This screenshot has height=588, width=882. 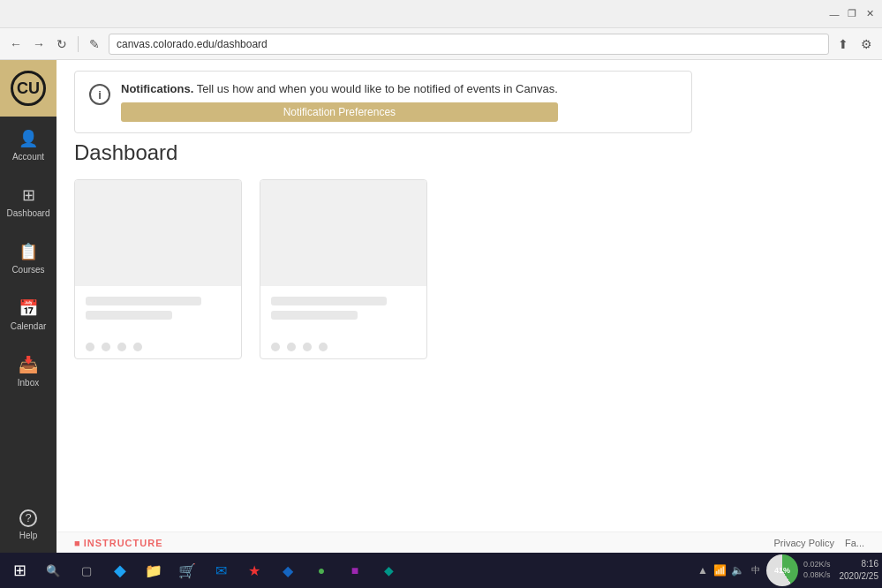 What do you see at coordinates (339, 102) in the screenshot?
I see `notification-content: Notifications. Tell us how and when you …` at bounding box center [339, 102].